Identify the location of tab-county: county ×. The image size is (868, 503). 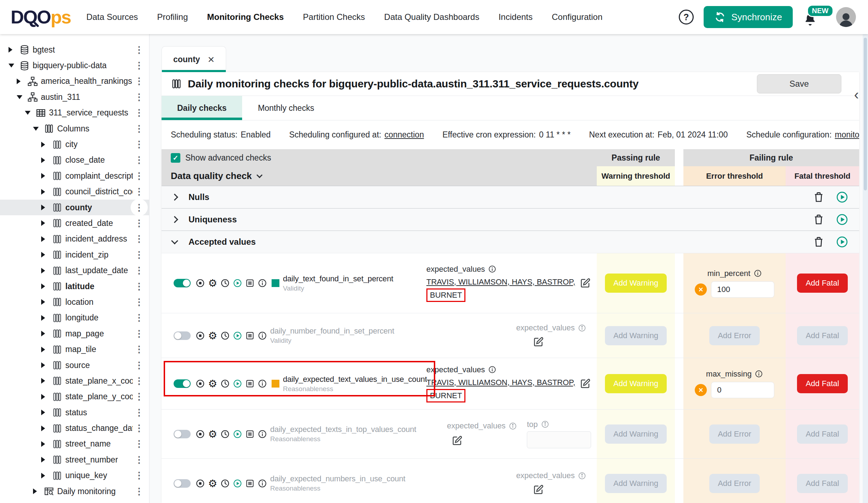
(194, 59).